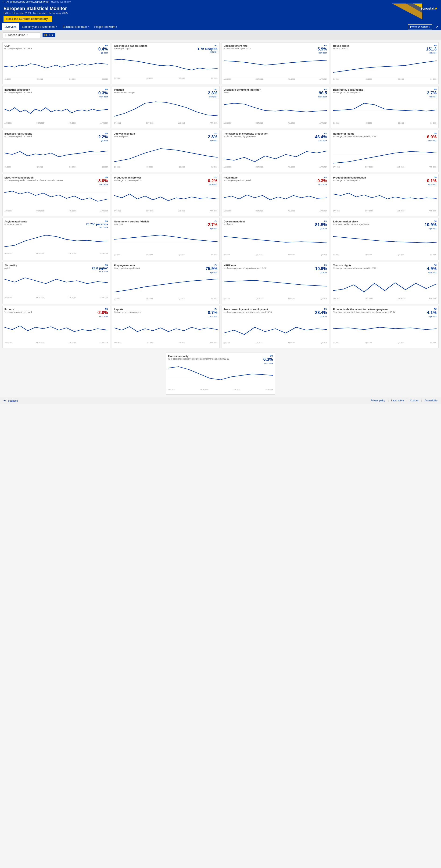 The width and height of the screenshot is (441, 868). Describe the element at coordinates (268, 360) in the screenshot. I see `excess-mortality-value: 6.3%` at that location.